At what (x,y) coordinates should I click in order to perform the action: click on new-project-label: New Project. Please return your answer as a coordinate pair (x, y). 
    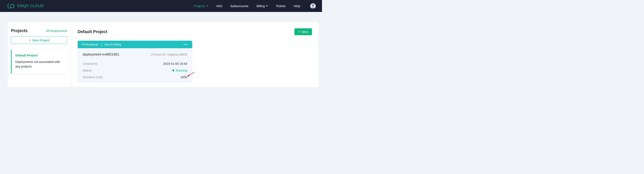
    Looking at the image, I should click on (41, 40).